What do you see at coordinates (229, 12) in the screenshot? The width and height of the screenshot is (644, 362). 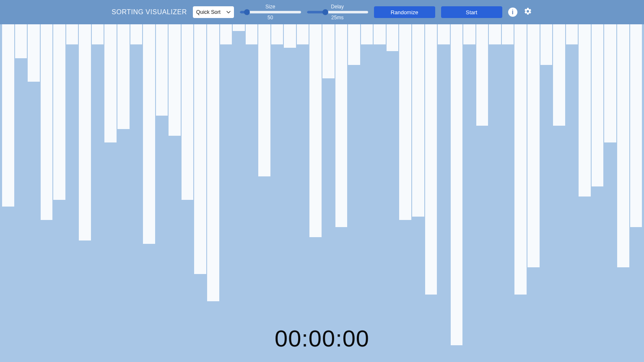 I see `chevron-down-icon` at bounding box center [229, 12].